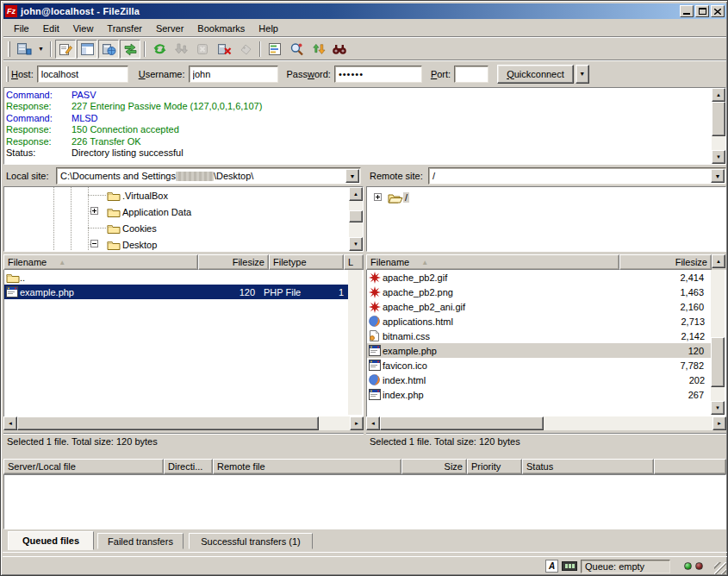  I want to click on synchronized-browsing-button, so click(318, 49).